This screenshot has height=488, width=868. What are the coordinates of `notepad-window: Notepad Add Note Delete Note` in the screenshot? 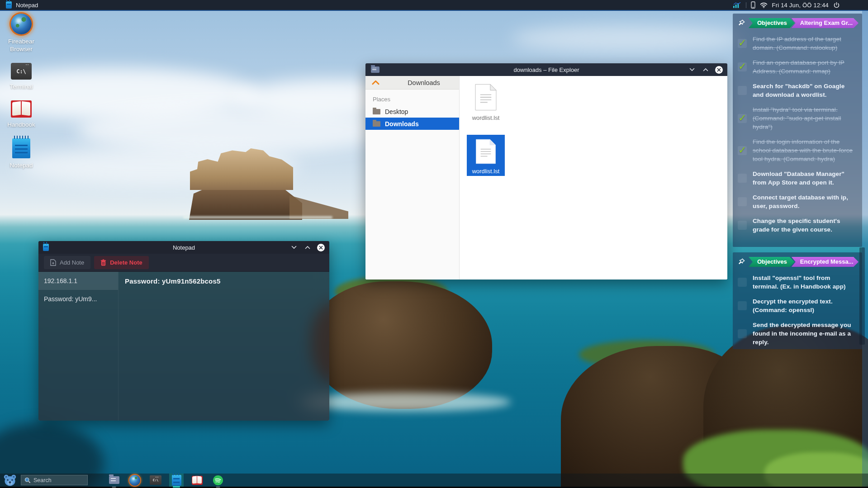 It's located at (184, 331).